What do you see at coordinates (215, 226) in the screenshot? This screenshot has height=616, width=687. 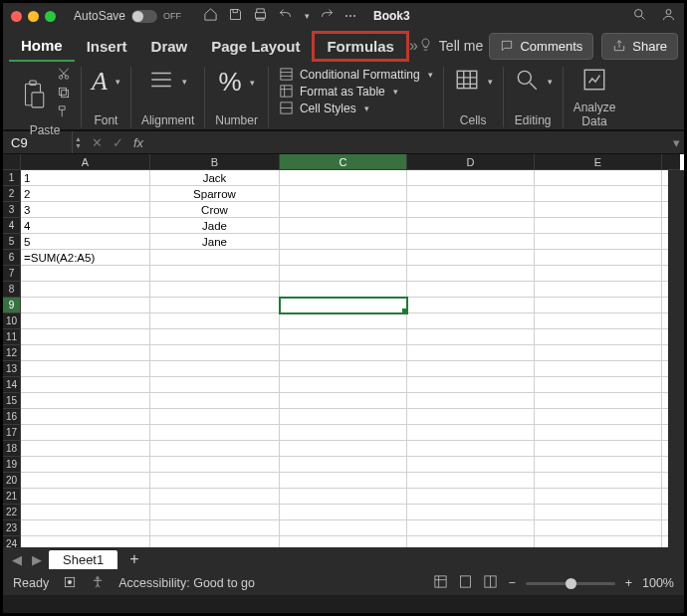 I see `cell: Jade` at bounding box center [215, 226].